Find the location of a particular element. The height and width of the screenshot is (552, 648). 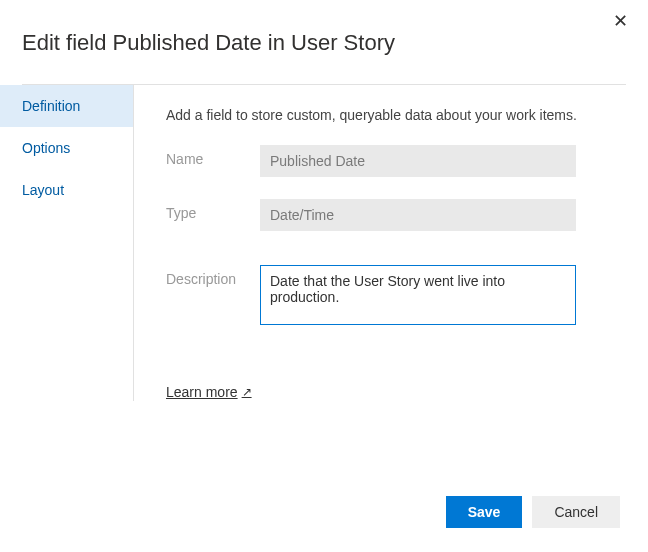

field-row-description: Description is located at coordinates (395, 297).